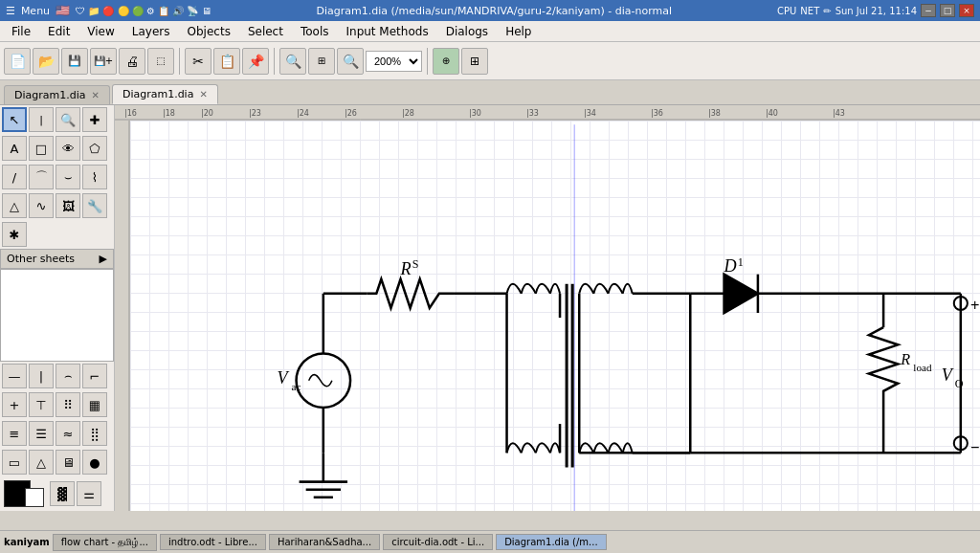  What do you see at coordinates (41, 462) in the screenshot?
I see `triangle-shape: △` at bounding box center [41, 462].